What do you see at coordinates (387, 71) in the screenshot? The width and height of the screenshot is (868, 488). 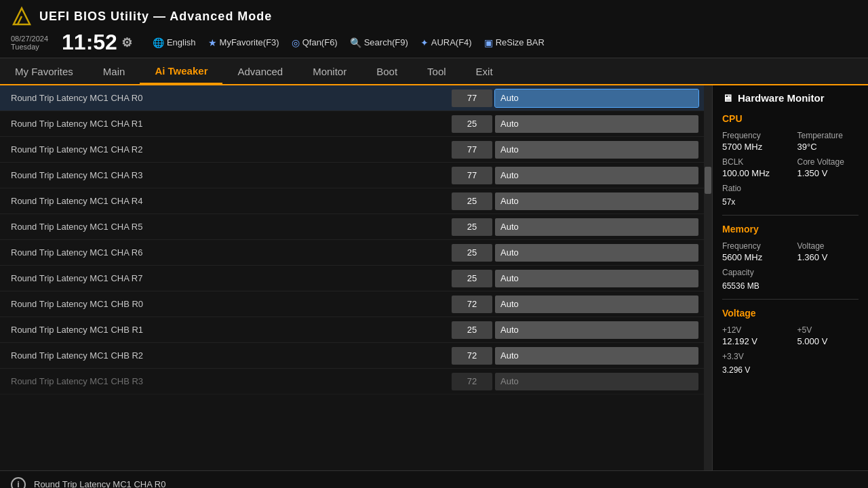 I see `nav-boot: Boot` at bounding box center [387, 71].